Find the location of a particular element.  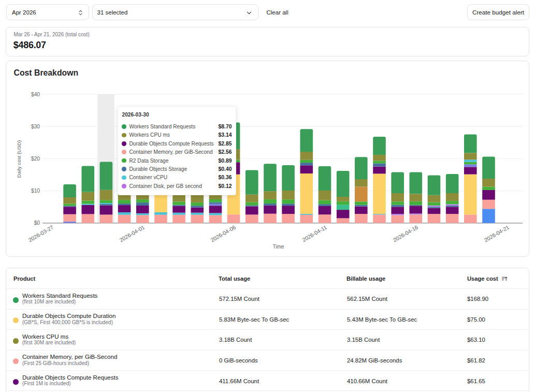

svg-text: Daily cost (USD) is located at coordinates (19, 159).